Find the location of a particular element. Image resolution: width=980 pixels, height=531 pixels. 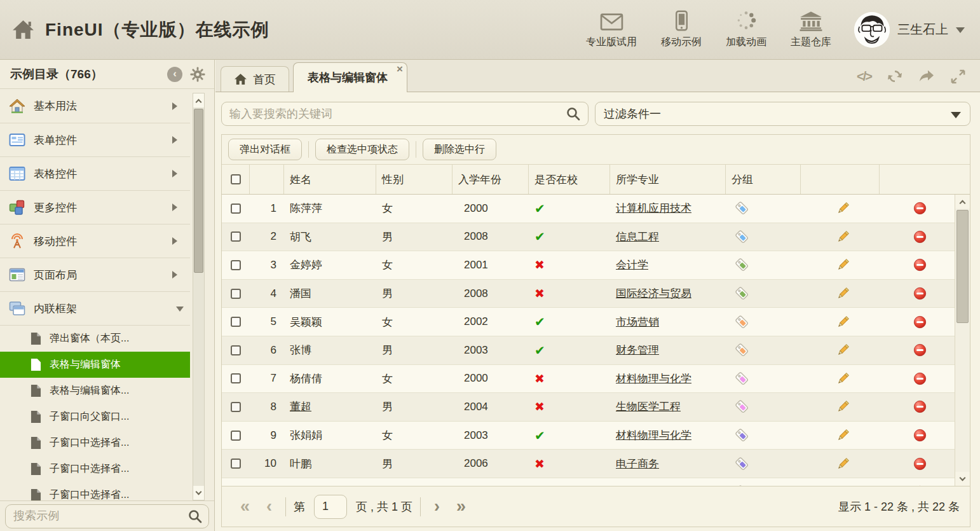

sidebar-menu-item: 移动控件 is located at coordinates (95, 240).